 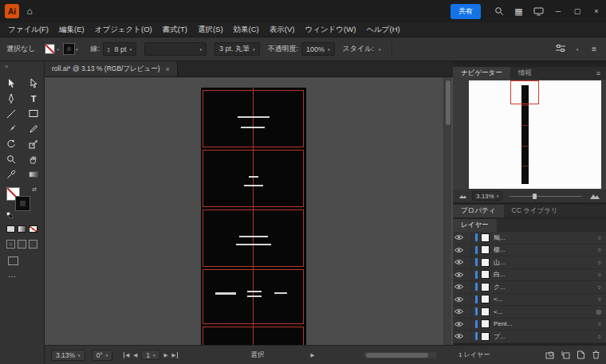 What do you see at coordinates (11, 83) in the screenshot?
I see `selection-tool-button` at bounding box center [11, 83].